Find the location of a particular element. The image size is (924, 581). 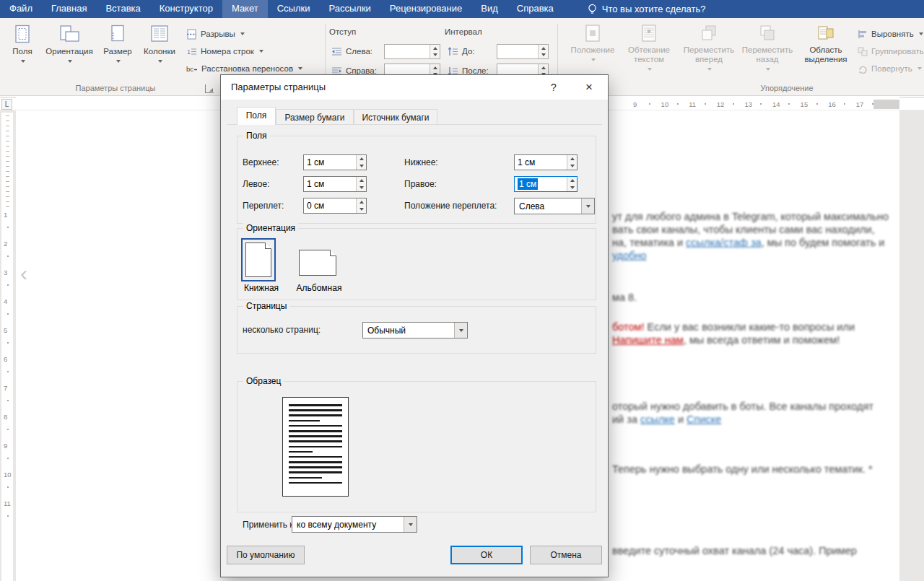

menu-tab-4: Макет is located at coordinates (245, 9).